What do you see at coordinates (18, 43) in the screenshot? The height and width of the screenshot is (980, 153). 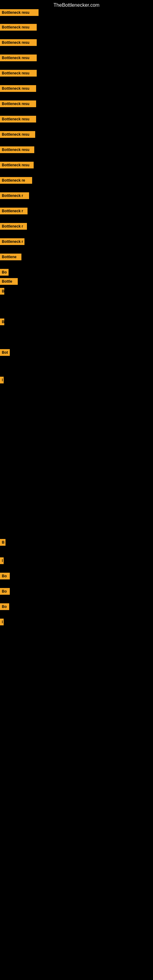 I see `bottleneck-item-2: Bottleneck resu` at bounding box center [18, 43].